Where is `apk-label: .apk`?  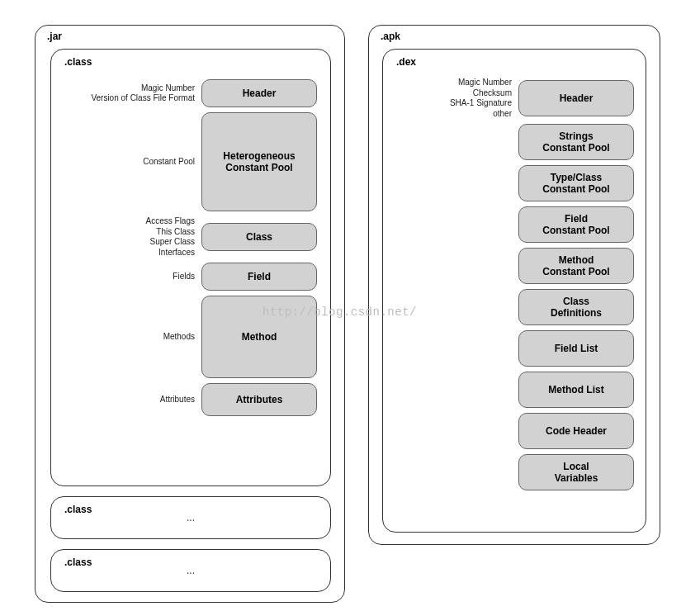
apk-label: .apk is located at coordinates (390, 36).